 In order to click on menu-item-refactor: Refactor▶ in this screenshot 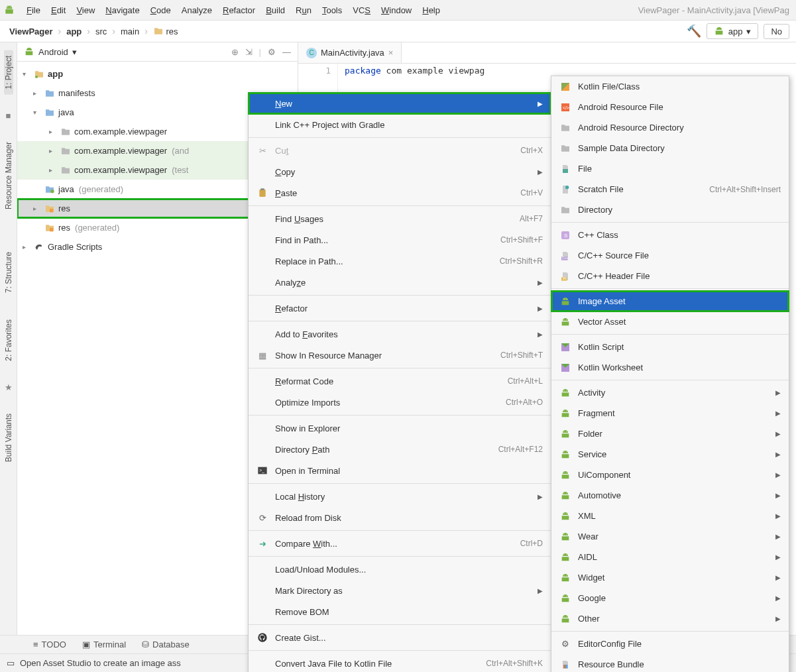, I will do `click(400, 308)`.